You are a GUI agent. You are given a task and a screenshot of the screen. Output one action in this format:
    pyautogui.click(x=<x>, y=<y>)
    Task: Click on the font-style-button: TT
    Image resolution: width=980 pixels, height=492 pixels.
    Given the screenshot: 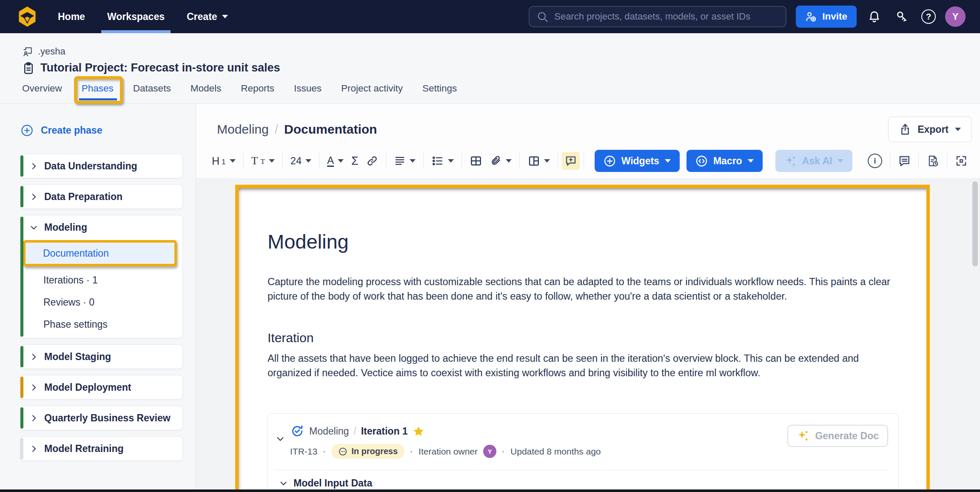 What is the action you would take?
    pyautogui.click(x=263, y=161)
    